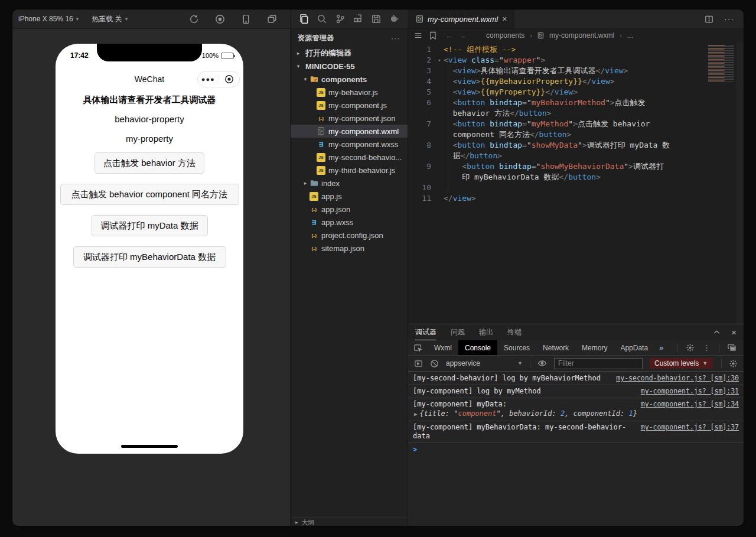 Image resolution: width=756 pixels, height=537 pixels. I want to click on devtools-menu-dots-icon: ⋮, so click(706, 347).